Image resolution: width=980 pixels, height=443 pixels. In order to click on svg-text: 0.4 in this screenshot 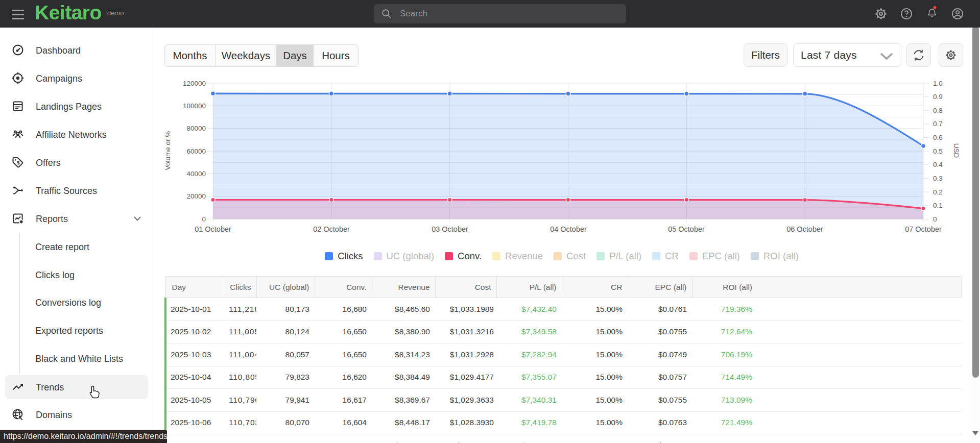, I will do `click(938, 164)`.